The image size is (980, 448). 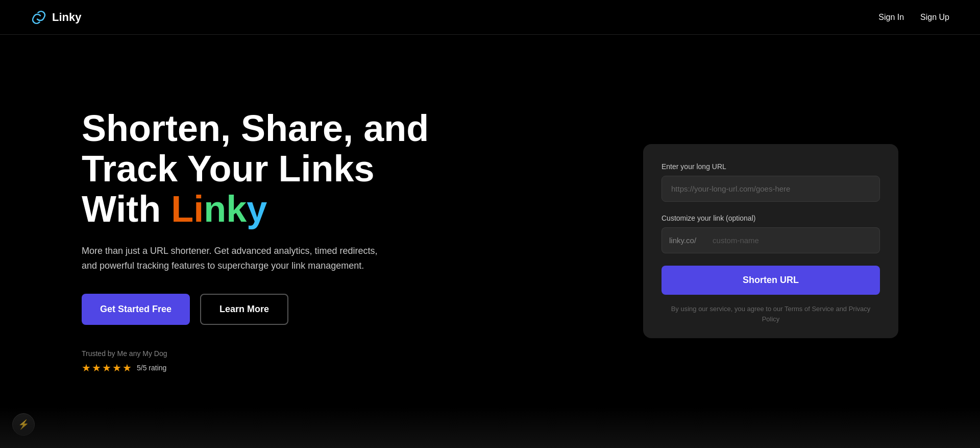 What do you see at coordinates (771, 314) in the screenshot?
I see `terms-text: By using our service, you agree to our T…` at bounding box center [771, 314].